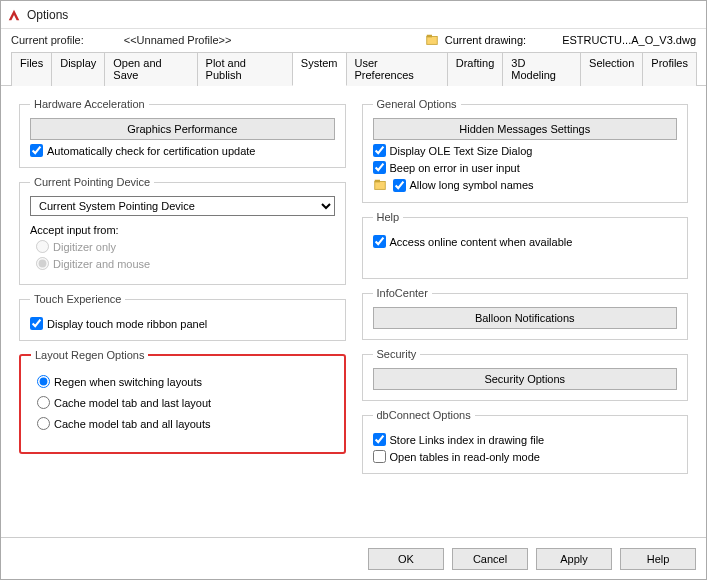 The image size is (707, 580). What do you see at coordinates (629, 40) in the screenshot?
I see `current-drawing-value: ESTRUCTU...A_O_V3.dwg` at bounding box center [629, 40].